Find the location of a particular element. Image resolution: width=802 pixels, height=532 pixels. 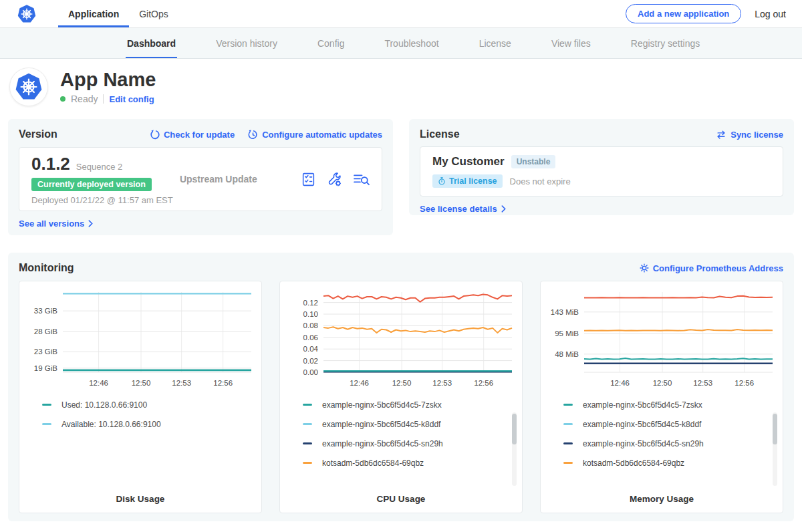

chevron-right-icon is located at coordinates (504, 209).